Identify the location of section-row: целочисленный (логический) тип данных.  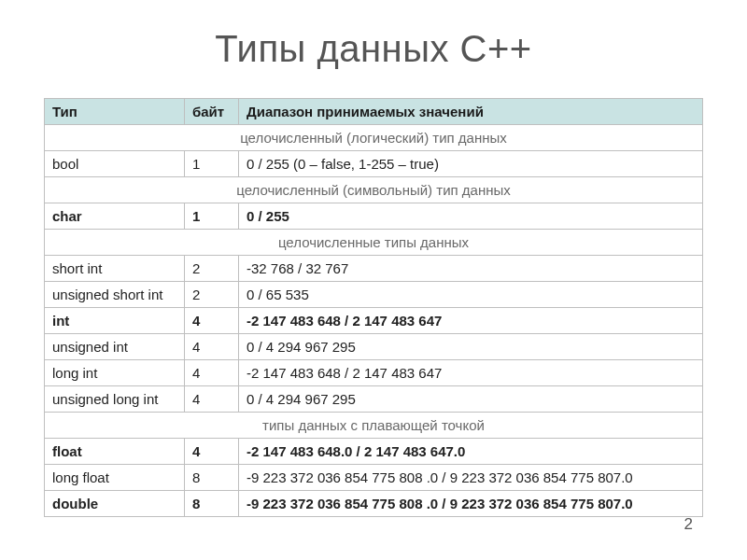
(374, 138).